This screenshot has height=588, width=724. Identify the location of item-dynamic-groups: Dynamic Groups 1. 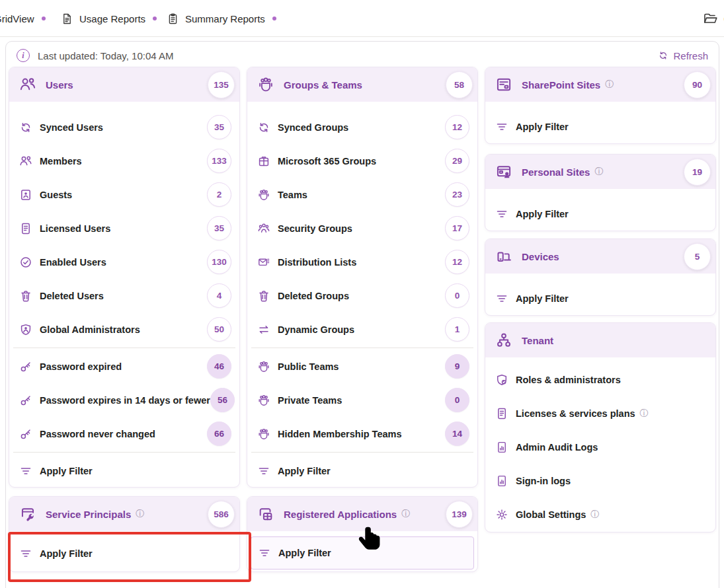
(362, 329).